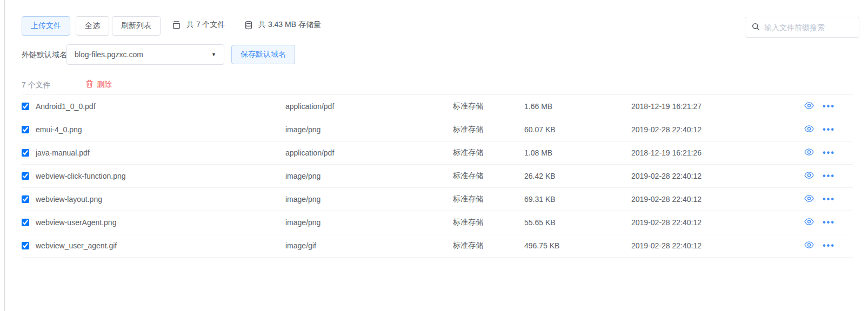 Image resolution: width=868 pixels, height=311 pixels. I want to click on file-count-stat: 共 7 个文件, so click(199, 25).